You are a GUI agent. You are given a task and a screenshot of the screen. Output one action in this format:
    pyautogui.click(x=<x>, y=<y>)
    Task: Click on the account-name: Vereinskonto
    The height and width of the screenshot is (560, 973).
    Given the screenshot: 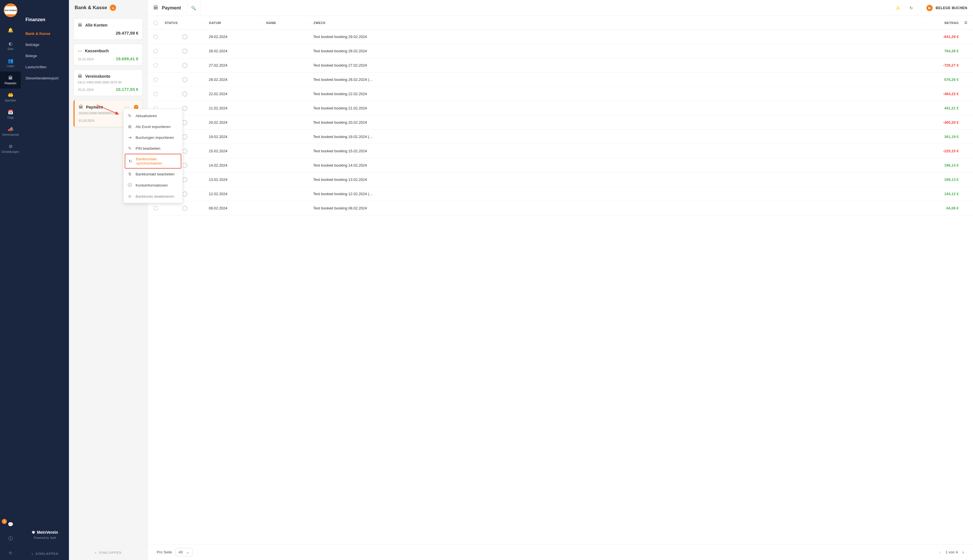 What is the action you would take?
    pyautogui.click(x=98, y=76)
    